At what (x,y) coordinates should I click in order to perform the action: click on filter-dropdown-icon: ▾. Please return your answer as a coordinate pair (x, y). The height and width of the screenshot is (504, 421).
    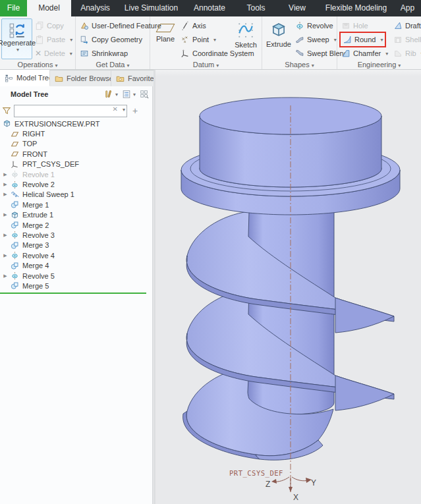
    Looking at the image, I should click on (124, 109).